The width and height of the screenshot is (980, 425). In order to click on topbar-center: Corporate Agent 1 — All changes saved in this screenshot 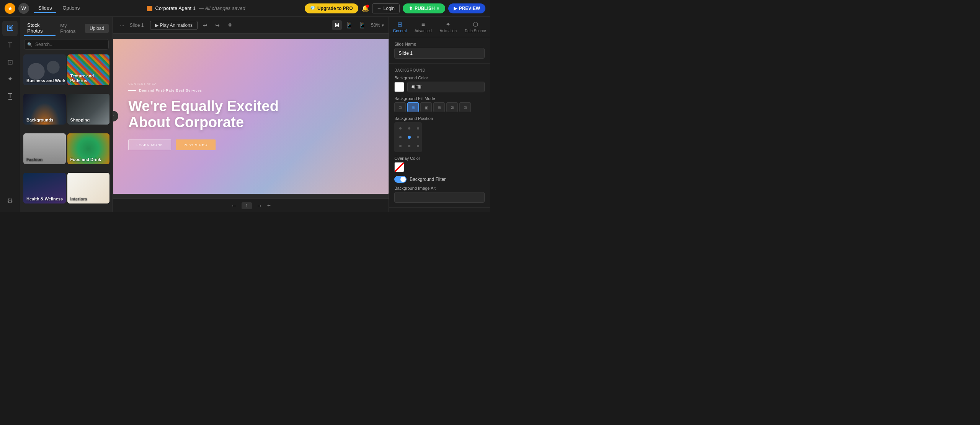, I will do `click(196, 8)`.